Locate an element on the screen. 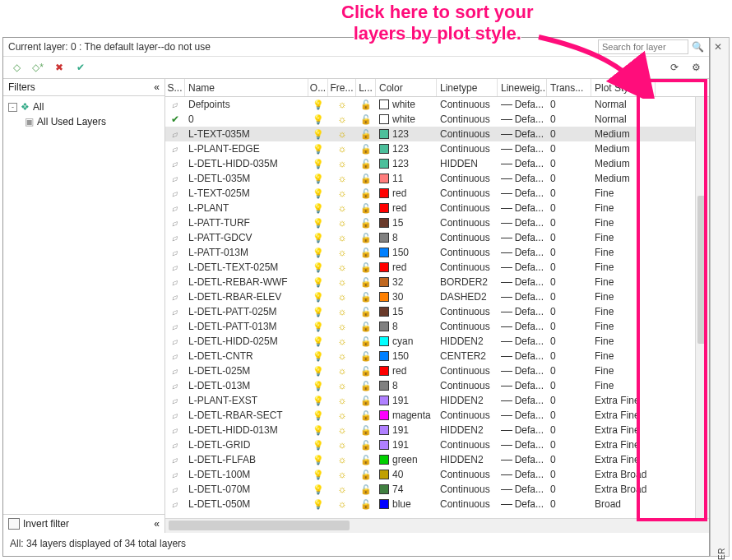 Image resolution: width=732 pixels, height=560 pixels. table-row: ▱L-PLANT💡☼🔓redContinuousDefa...0Fine is located at coordinates (438, 208).